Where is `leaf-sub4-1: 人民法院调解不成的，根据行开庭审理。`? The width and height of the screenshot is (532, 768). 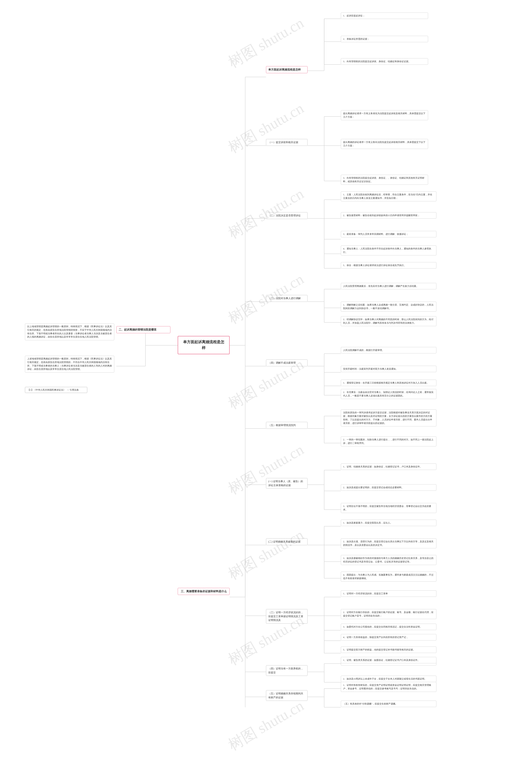 leaf-sub4-1: 人民法院调解不成的，根据行开庭审理。 is located at coordinates (389, 350).